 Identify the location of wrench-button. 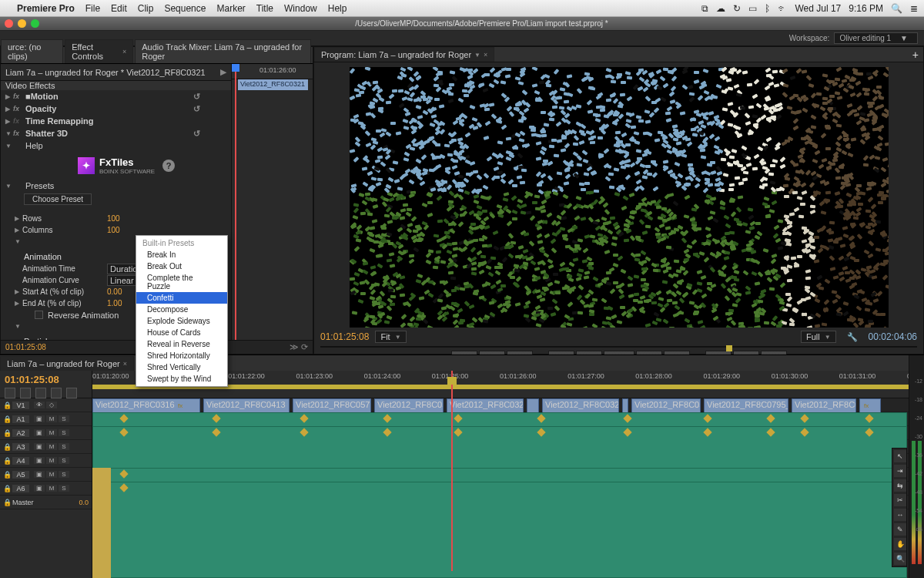
(72, 393).